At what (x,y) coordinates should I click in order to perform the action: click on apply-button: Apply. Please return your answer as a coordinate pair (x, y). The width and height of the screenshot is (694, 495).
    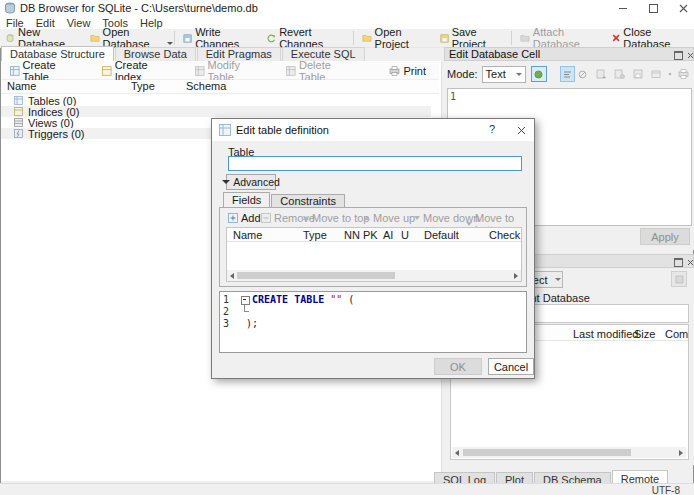
    Looking at the image, I should click on (665, 236).